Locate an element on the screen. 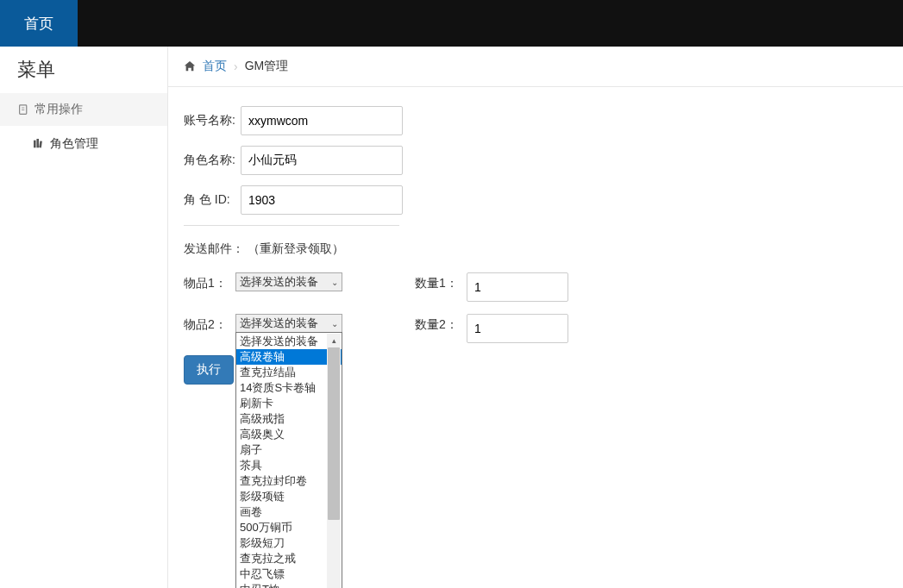 The height and width of the screenshot is (588, 903). dropdown-option: 高级奥义 is located at coordinates (289, 435).